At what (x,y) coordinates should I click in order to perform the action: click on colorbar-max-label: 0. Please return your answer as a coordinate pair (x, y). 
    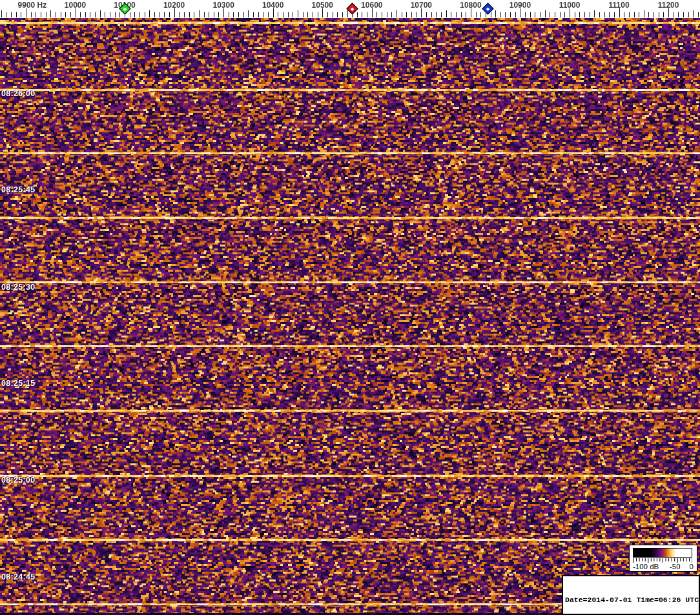
    Looking at the image, I should click on (692, 567).